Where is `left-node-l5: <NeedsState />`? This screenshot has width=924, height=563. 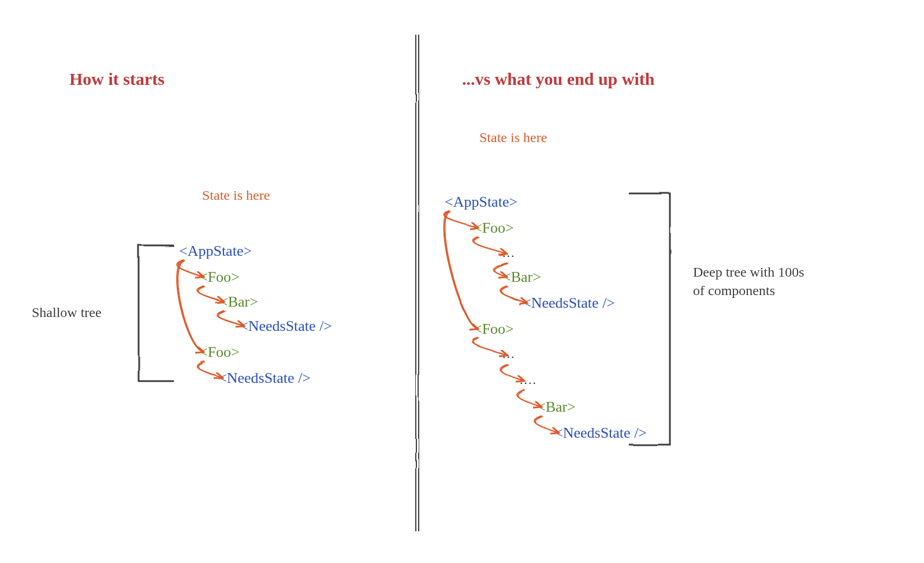
left-node-l5: <NeedsState /> is located at coordinates (264, 378).